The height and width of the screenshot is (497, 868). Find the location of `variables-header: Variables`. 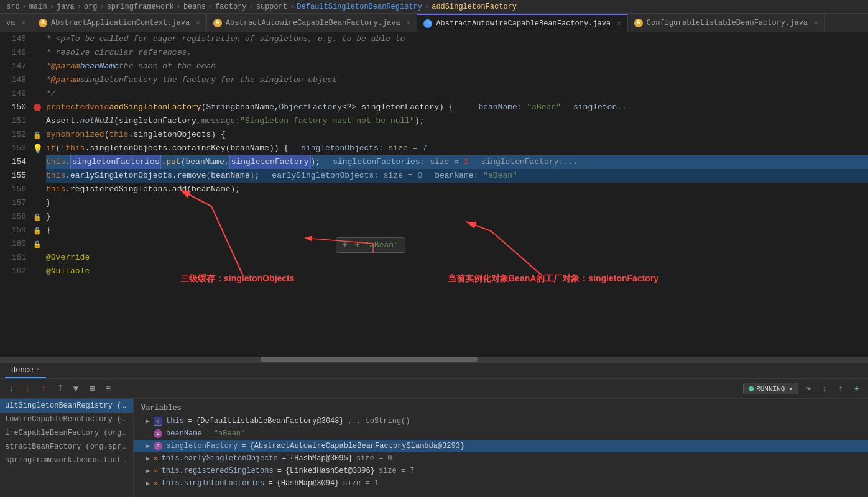

variables-header: Variables is located at coordinates (501, 408).